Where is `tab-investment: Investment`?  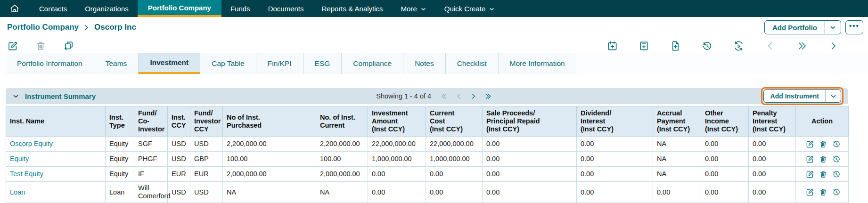
tab-investment: Investment is located at coordinates (169, 64).